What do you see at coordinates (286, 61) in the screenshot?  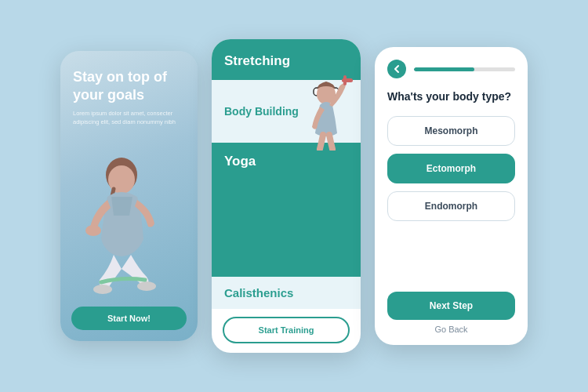 I see `stretching-label: Stretching` at bounding box center [286, 61].